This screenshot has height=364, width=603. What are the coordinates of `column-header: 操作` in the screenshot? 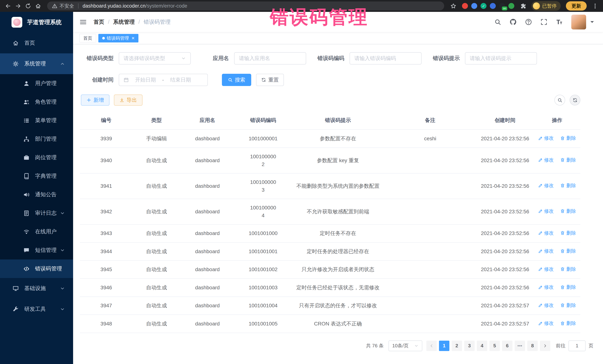 It's located at (557, 120).